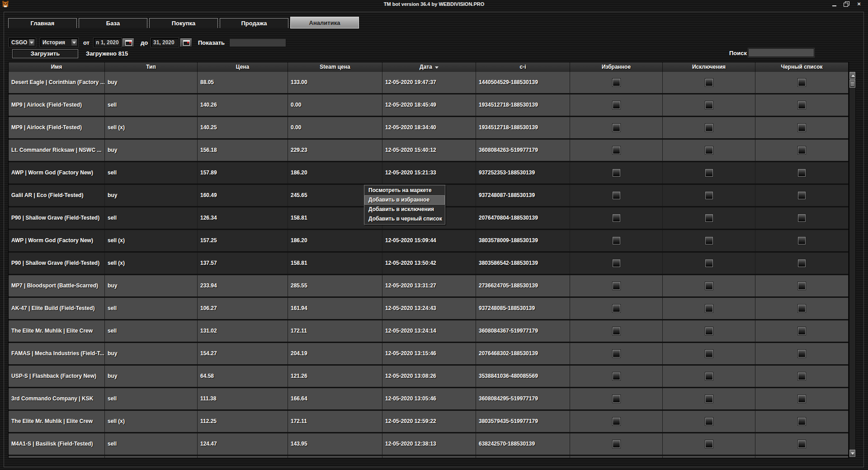 The height and width of the screenshot is (470, 868). I want to click on context-menu-item: Добавить в черный список, so click(405, 219).